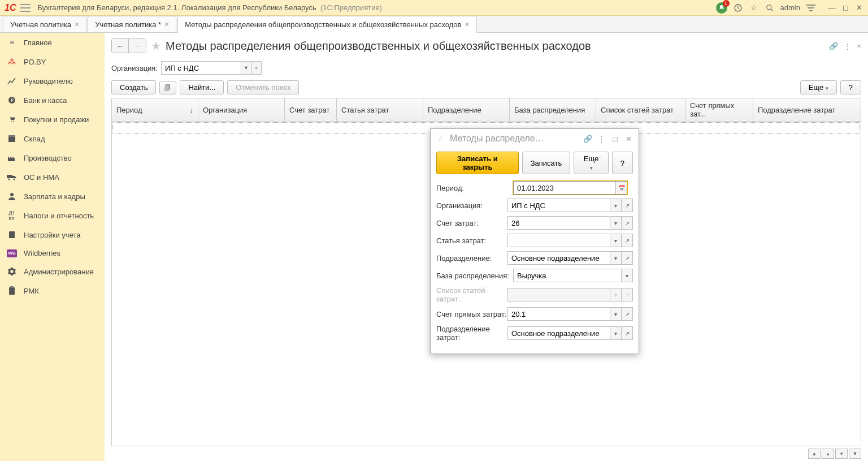  Describe the element at coordinates (202, 87) in the screenshot. I see `find-button: Найти...` at that location.